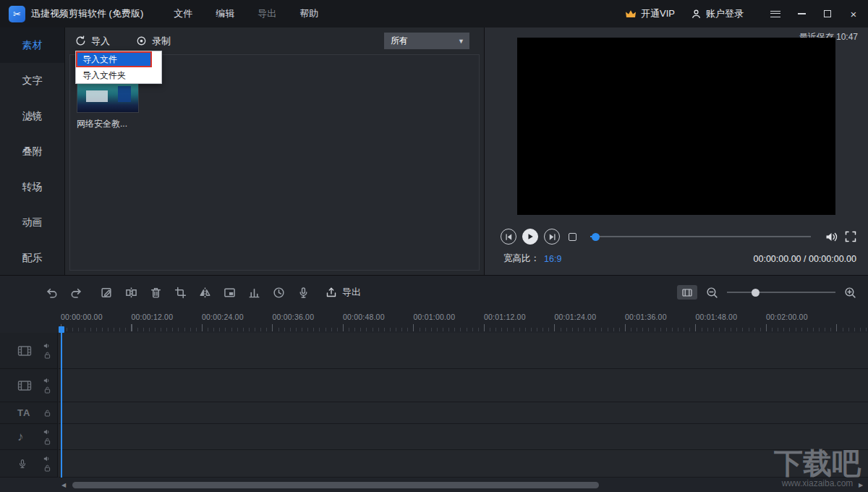 Image resolution: width=868 pixels, height=492 pixels. I want to click on ruler-label: 00:01:12.00, so click(519, 317).